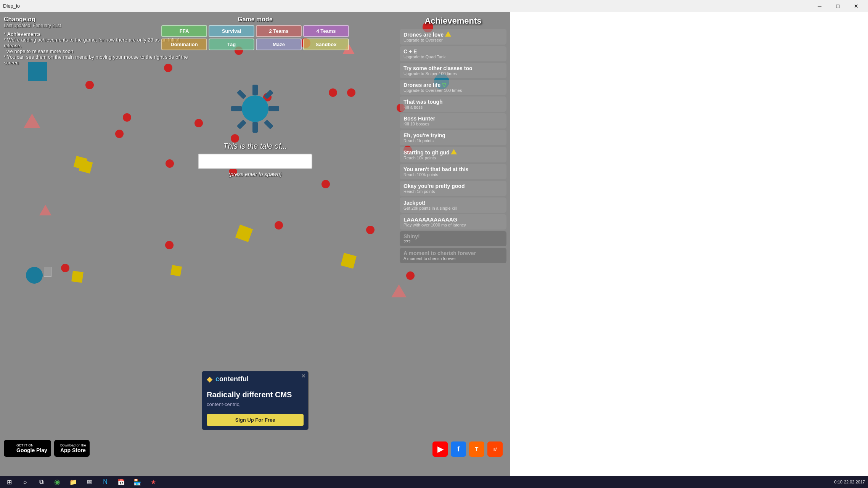  Describe the element at coordinates (255, 109) in the screenshot. I see `center-tank` at that location.